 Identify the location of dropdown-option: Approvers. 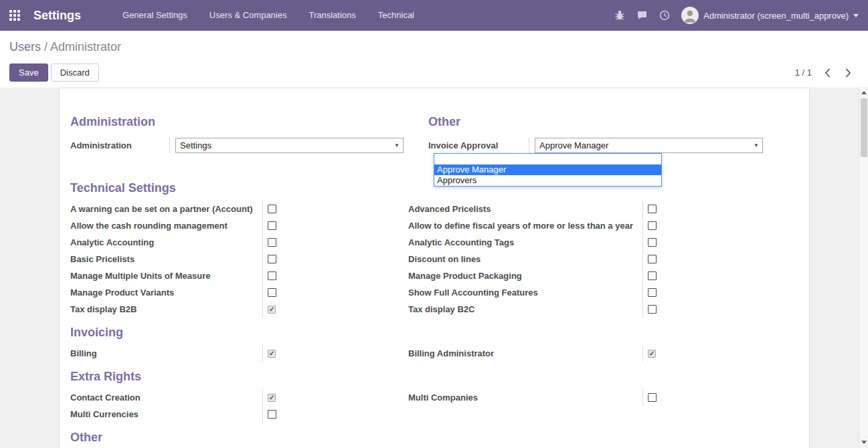
(547, 181).